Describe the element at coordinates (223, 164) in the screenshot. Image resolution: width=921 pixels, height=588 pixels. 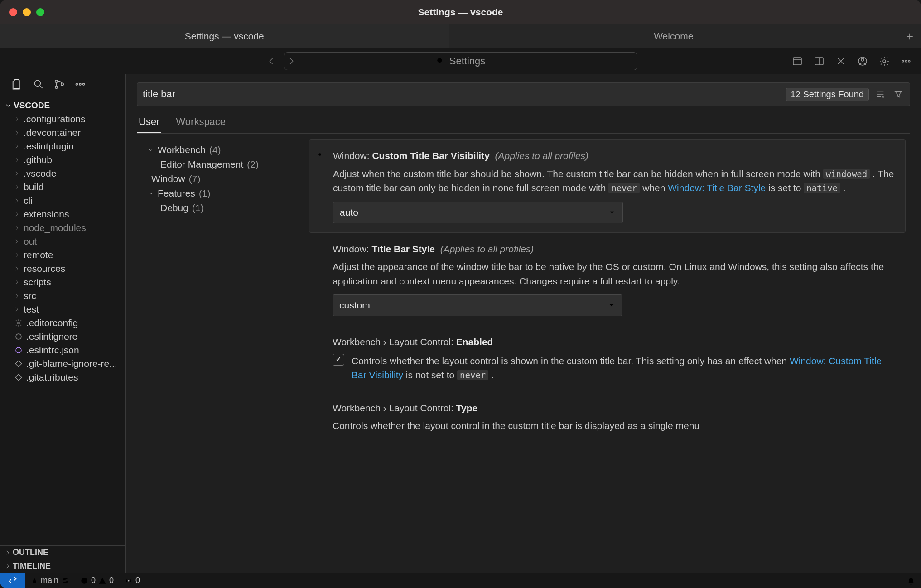
I see `toc-subitem: Editor Management (2)` at that location.